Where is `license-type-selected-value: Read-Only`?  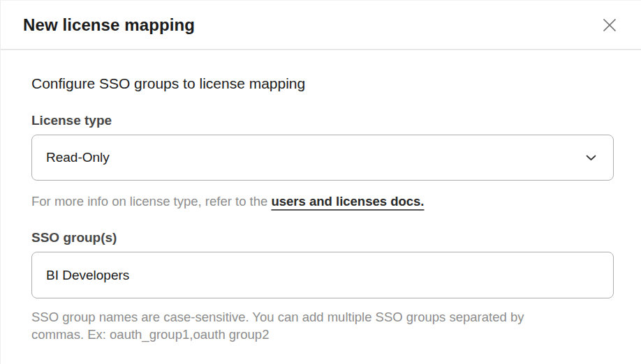 license-type-selected-value: Read-Only is located at coordinates (78, 158).